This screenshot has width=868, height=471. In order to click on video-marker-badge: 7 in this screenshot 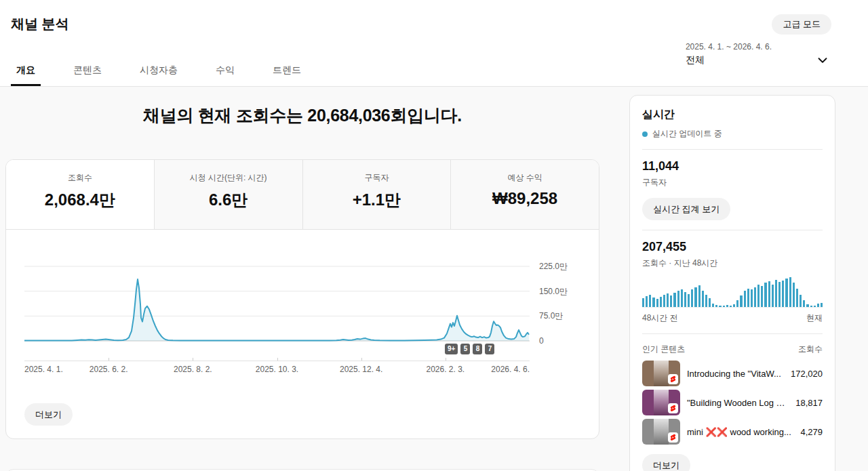, I will do `click(490, 349)`.